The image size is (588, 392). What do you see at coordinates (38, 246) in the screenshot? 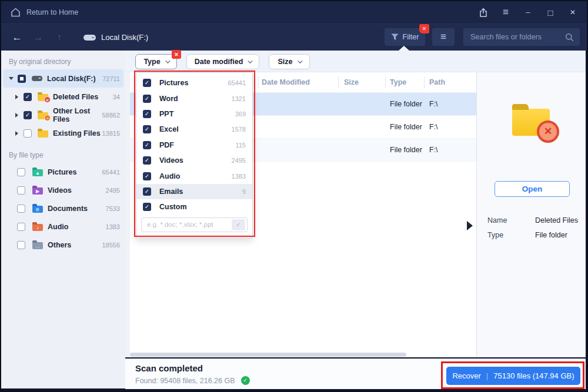
I see `others-folder-icon` at bounding box center [38, 246].